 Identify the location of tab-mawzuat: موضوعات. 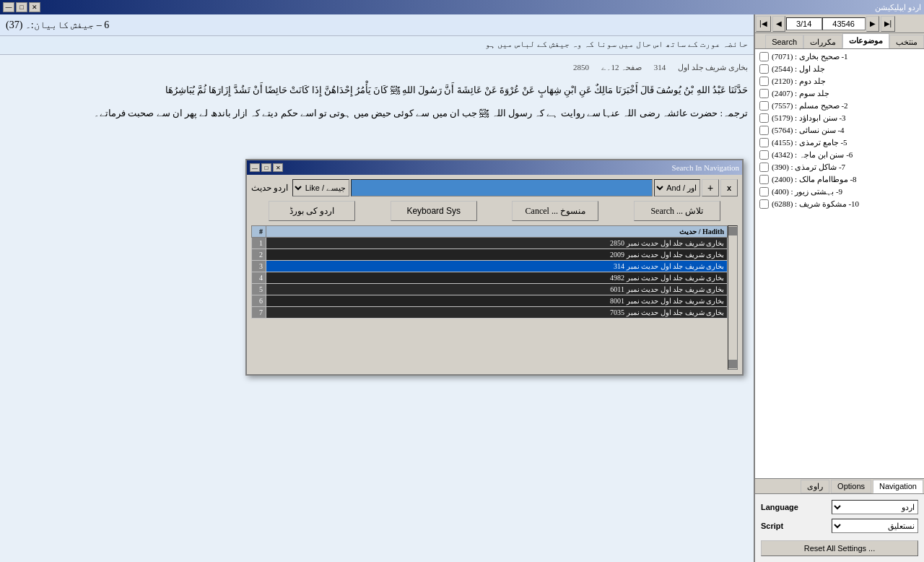
(866, 40).